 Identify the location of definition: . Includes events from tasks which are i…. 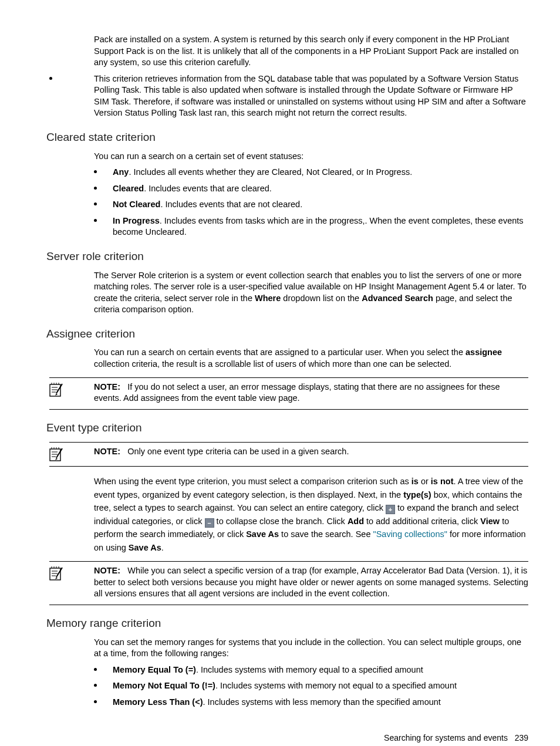
(318, 227).